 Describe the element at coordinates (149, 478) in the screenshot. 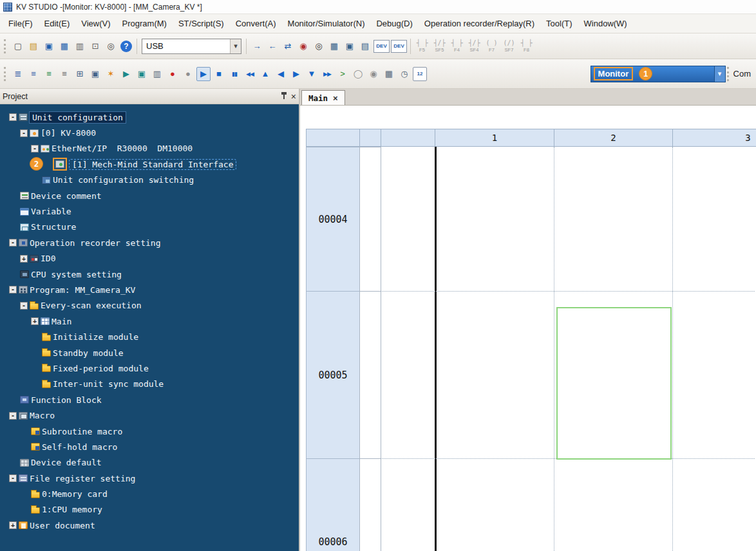

I see `tree-item: -File register setting` at that location.